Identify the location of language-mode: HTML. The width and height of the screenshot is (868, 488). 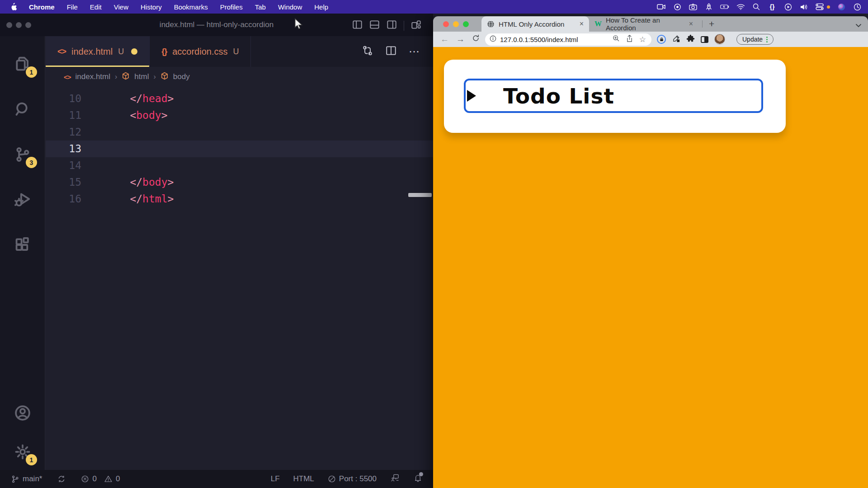
(304, 479).